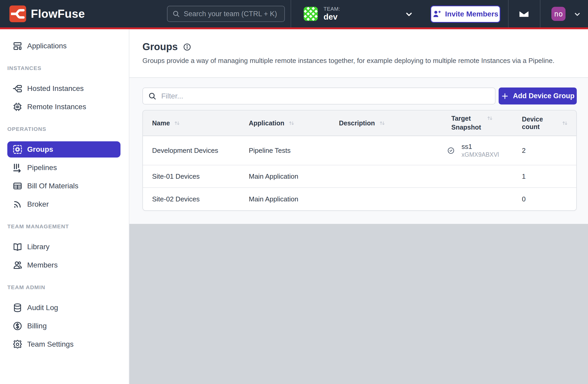  Describe the element at coordinates (294, 14) in the screenshot. I see `top-navbar: FlowFuse` at that location.